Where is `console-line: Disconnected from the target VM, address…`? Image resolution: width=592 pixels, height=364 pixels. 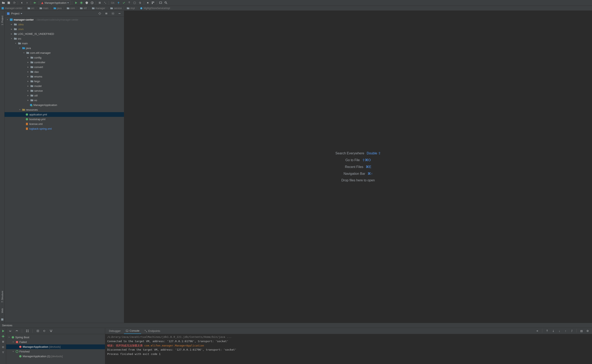
console-line: Disconnected from the target VM, address… is located at coordinates (349, 350).